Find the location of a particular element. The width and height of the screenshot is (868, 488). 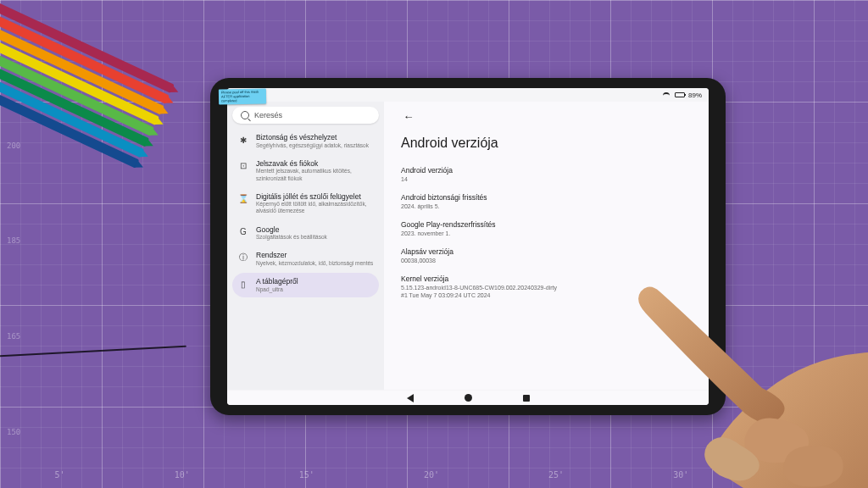

battery-percent: 89% is located at coordinates (695, 95).